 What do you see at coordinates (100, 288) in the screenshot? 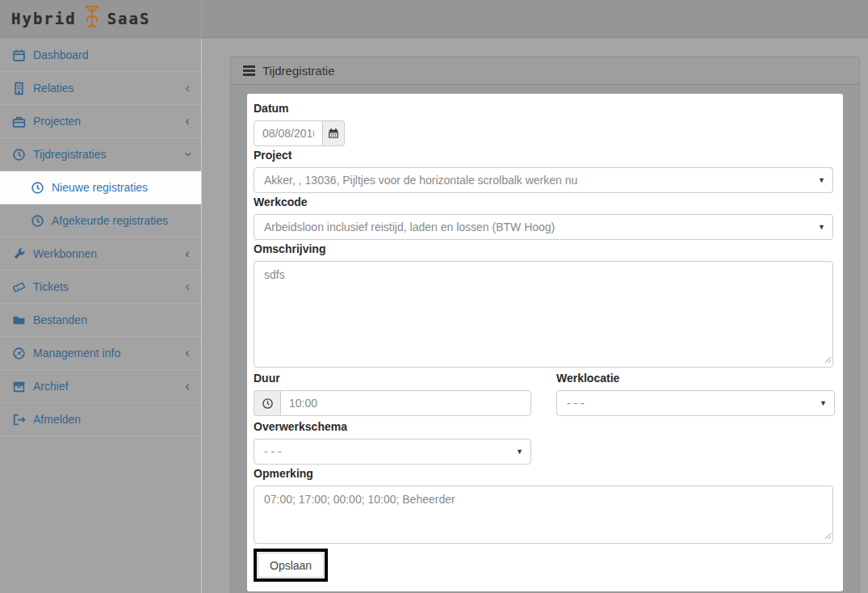
I see `sidebar-item-tickets: Tickets ‹` at bounding box center [100, 288].